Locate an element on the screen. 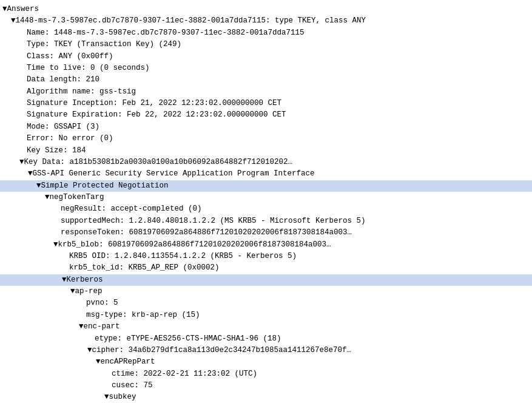 The image size is (532, 403). tree-line: Name: 1448-ms-7.3-5987ec.db7c7870-9307-1… is located at coordinates (266, 33).